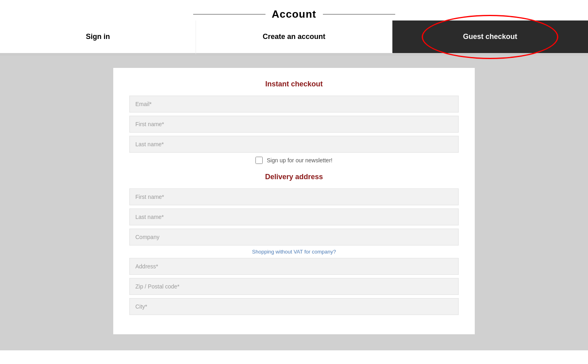 The width and height of the screenshot is (588, 364). I want to click on email-field, so click(294, 104).